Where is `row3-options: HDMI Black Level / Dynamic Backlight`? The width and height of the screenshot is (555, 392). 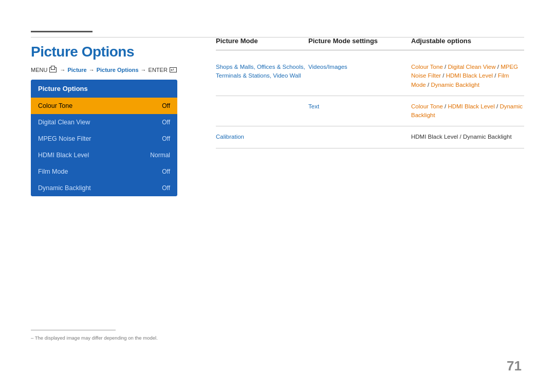
row3-options: HDMI Black Level / Dynamic Backlight is located at coordinates (468, 137).